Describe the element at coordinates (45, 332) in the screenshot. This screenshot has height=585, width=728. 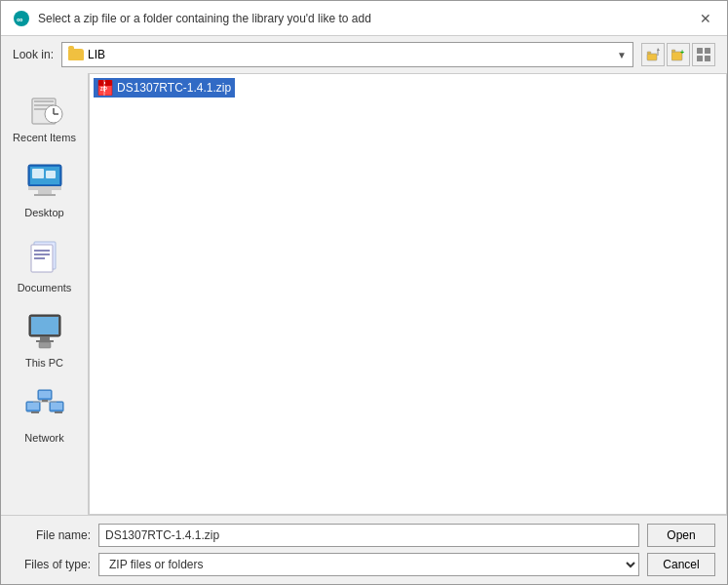
I see `this-pc-icon` at that location.